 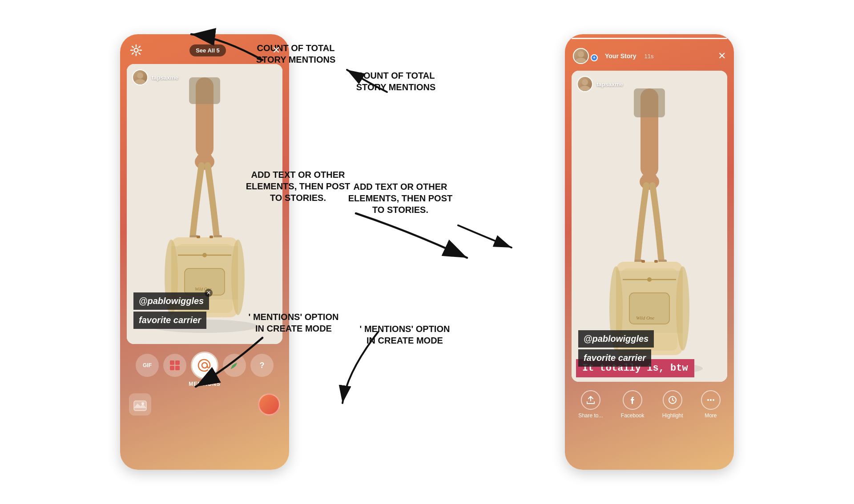 What do you see at coordinates (262, 365) in the screenshot?
I see `question-button: ?` at bounding box center [262, 365].